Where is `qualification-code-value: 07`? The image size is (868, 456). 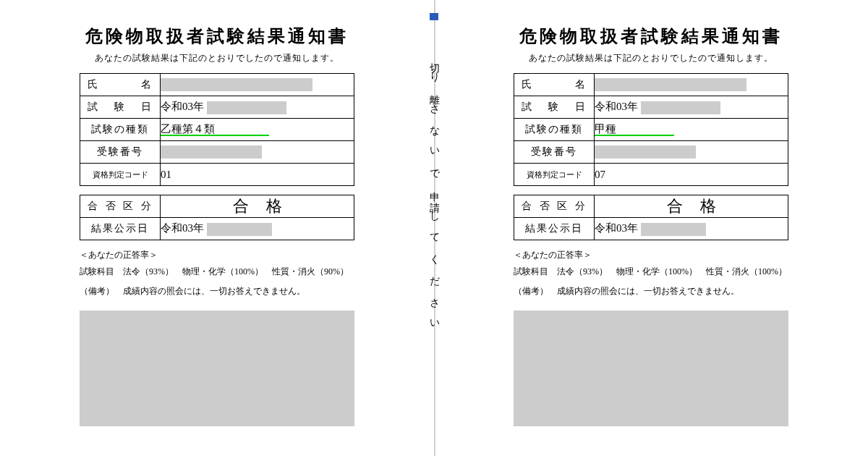 qualification-code-value: 07 is located at coordinates (692, 175).